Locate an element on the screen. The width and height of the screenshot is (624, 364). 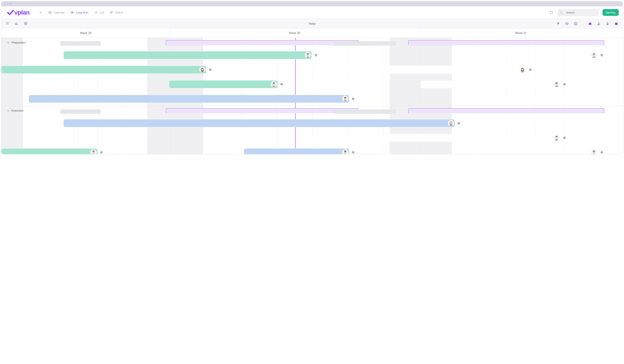
fullscreen-button is located at coordinates (551, 13).